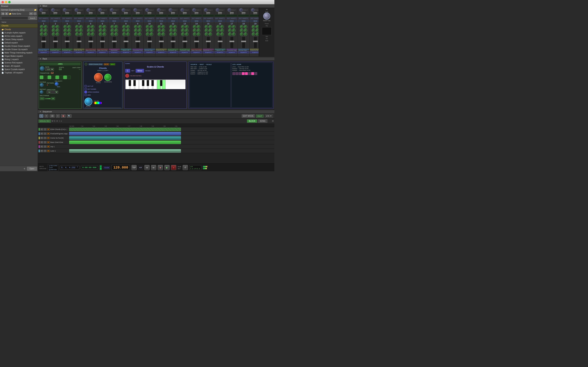 The image size is (588, 367). What do you see at coordinates (3, 2) in the screenshot?
I see `close-button` at bounding box center [3, 2].